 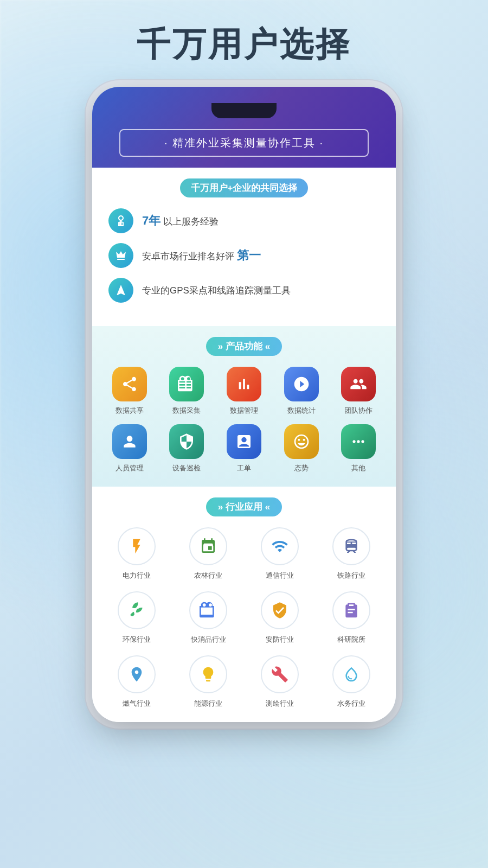 I want to click on function-label-situation: 态势, so click(x=301, y=468).